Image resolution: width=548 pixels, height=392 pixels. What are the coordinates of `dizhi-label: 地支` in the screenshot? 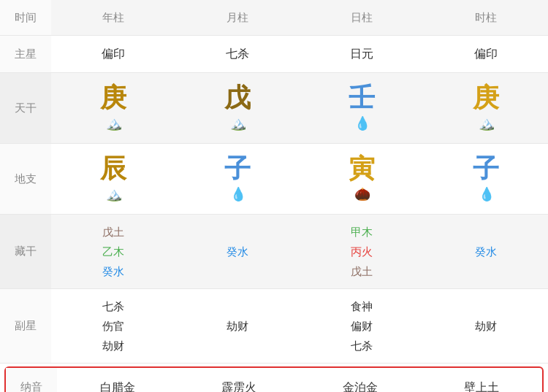 It's located at (26, 179).